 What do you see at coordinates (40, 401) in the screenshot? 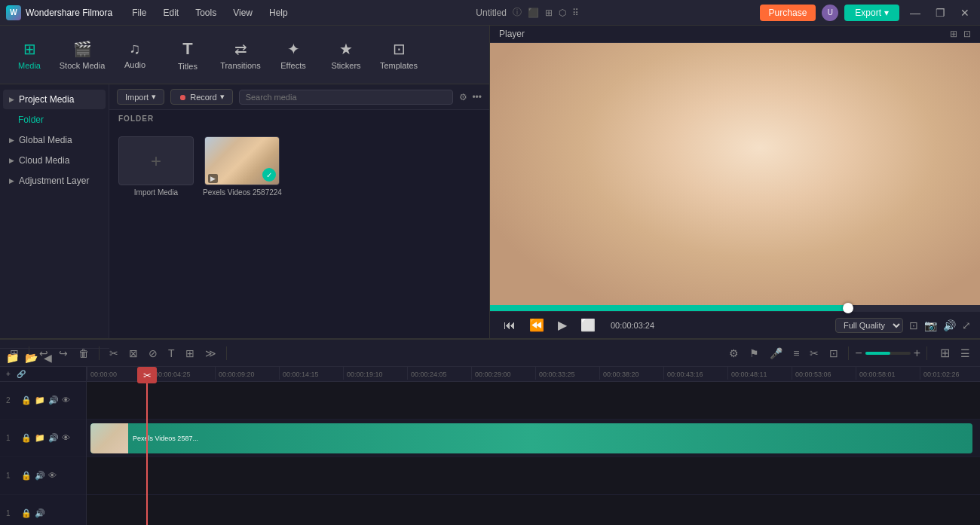
I see `folder-icon-v2: 📁` at bounding box center [40, 401].